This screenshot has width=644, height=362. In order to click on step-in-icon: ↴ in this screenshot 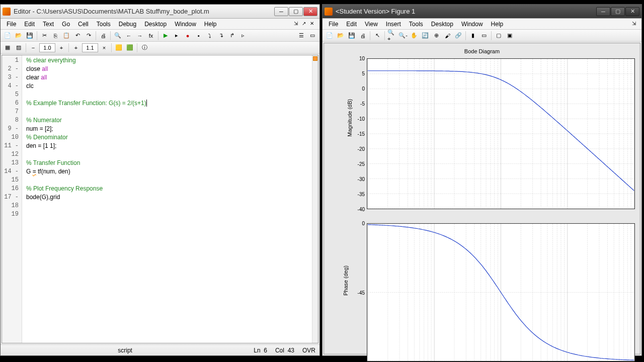, I will do `click(221, 36)`.